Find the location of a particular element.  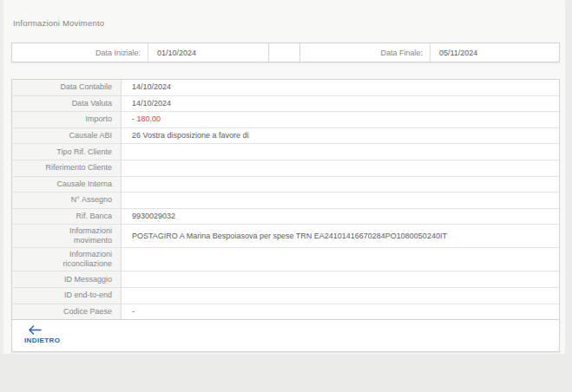

row-label: Riferimento Cliente is located at coordinates (67, 168).